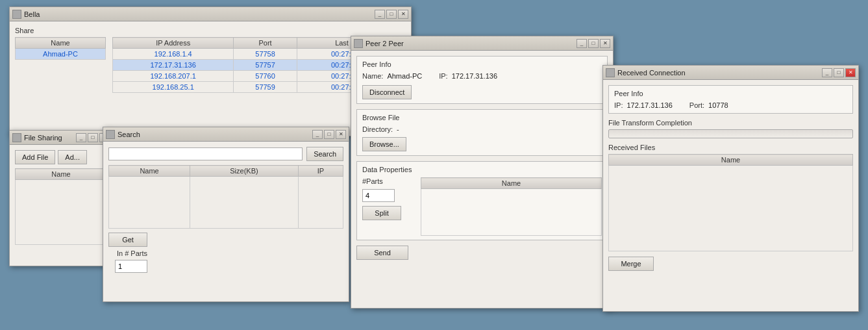  What do you see at coordinates (61, 55) in the screenshot?
I see `table-row: Ahmad-PC` at bounding box center [61, 55].